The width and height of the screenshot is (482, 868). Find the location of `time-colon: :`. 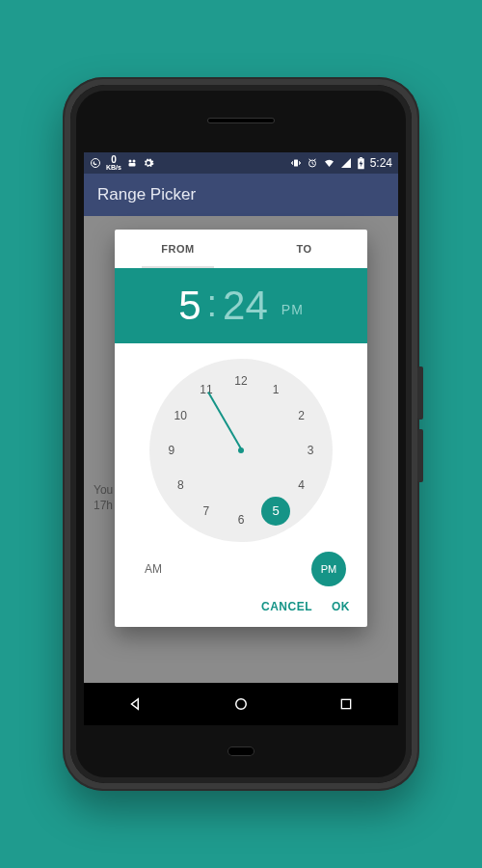

time-colon: : is located at coordinates (212, 305).